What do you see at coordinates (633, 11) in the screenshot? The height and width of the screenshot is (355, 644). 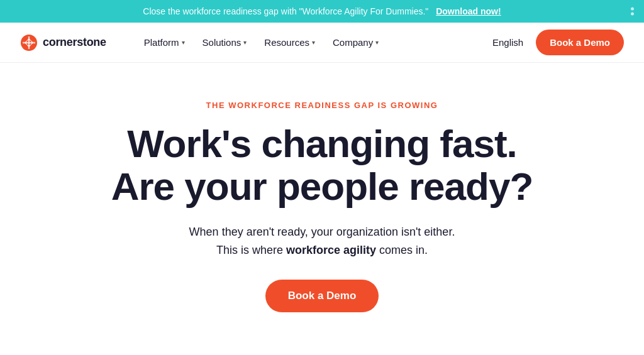 I see `banner-dots-indicator` at bounding box center [633, 11].